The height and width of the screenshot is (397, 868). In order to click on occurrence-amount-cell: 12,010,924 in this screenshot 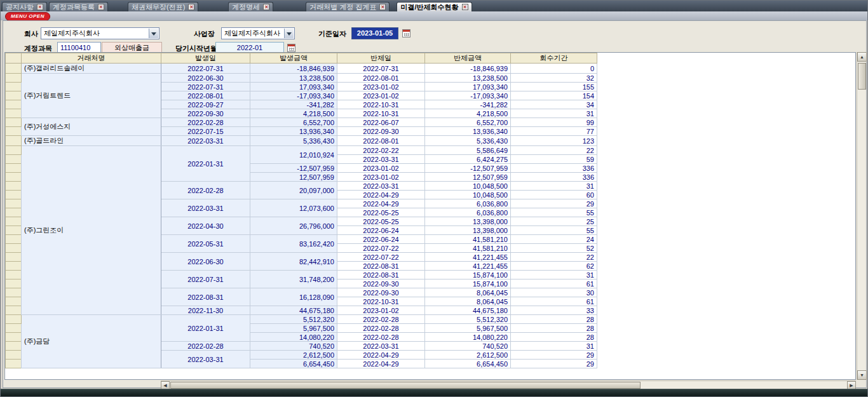, I will do `click(294, 155)`.